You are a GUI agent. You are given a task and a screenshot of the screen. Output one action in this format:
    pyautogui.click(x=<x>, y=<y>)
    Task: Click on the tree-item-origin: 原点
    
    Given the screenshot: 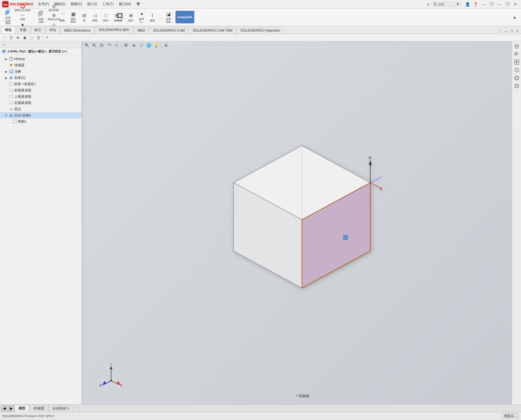 What is the action you would take?
    pyautogui.click(x=41, y=109)
    